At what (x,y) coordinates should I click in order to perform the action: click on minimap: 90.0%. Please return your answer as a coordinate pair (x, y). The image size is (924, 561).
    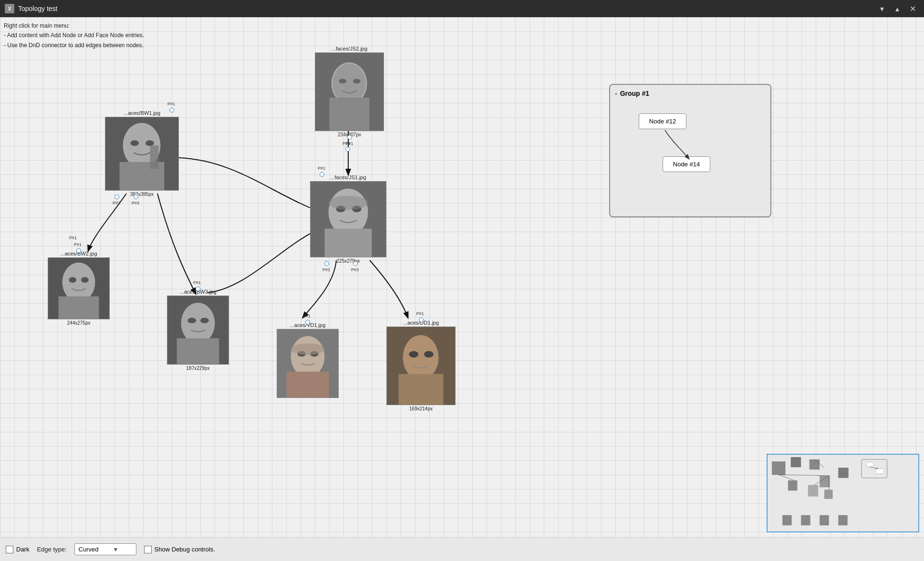
    Looking at the image, I should click on (843, 493).